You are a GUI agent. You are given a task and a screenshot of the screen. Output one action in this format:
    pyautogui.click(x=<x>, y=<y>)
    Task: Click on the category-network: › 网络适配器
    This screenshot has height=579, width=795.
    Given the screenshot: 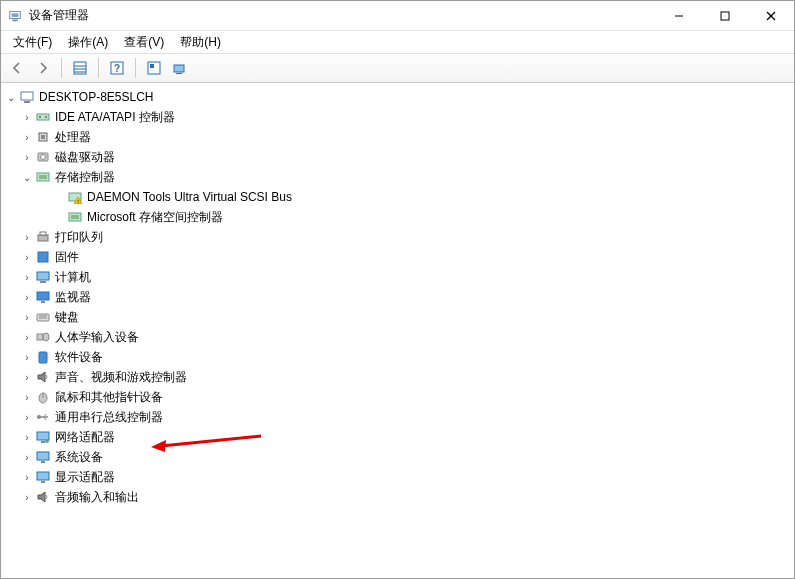 What is the action you would take?
    pyautogui.click(x=398, y=437)
    